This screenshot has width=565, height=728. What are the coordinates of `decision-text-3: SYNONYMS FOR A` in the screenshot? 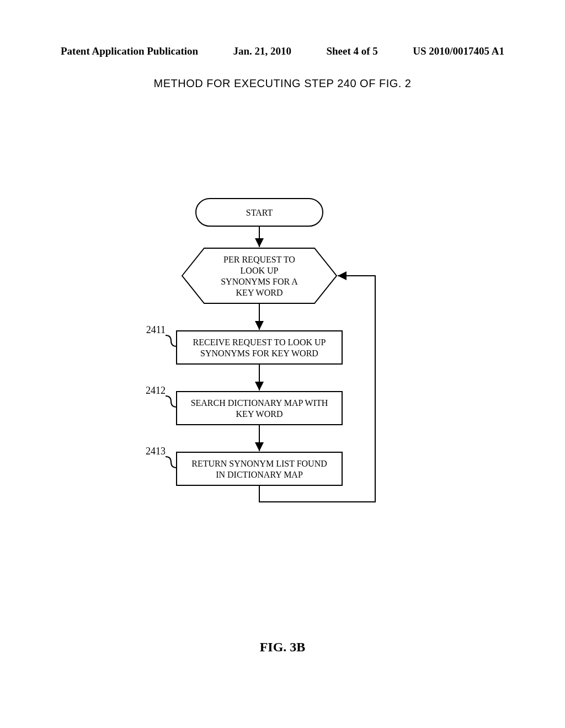 It's located at (259, 281).